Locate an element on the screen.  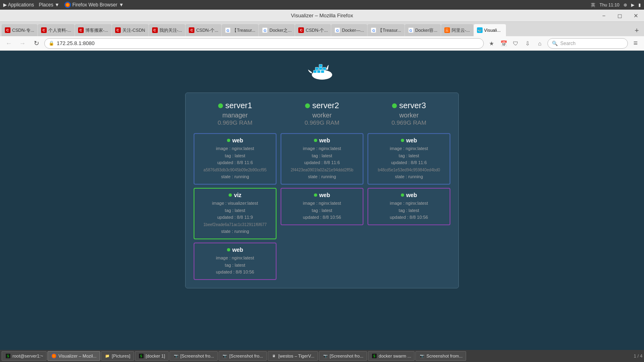
lock-icon: 🔒 is located at coordinates (52, 43).